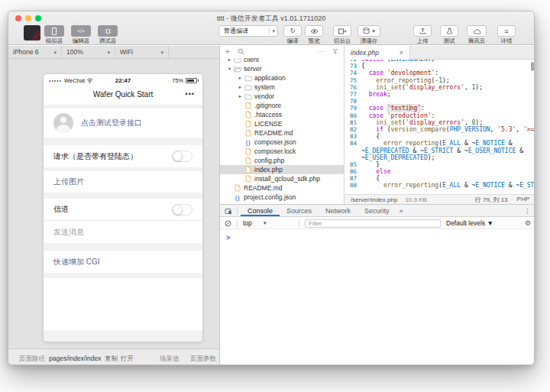  What do you see at coordinates (440, 171) in the screenshot?
I see `code-line: 86 else` at bounding box center [440, 171].